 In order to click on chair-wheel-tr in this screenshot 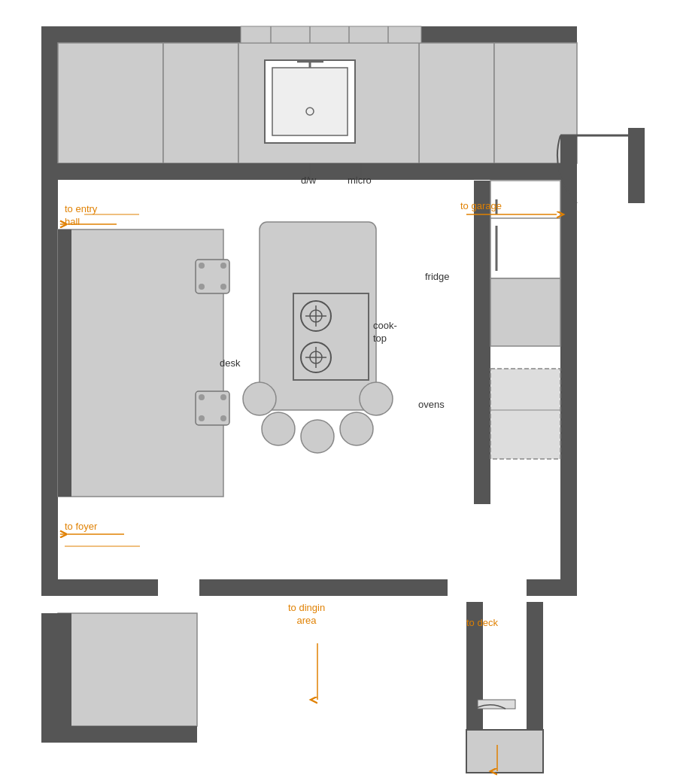, I will do `click(223, 266)`.